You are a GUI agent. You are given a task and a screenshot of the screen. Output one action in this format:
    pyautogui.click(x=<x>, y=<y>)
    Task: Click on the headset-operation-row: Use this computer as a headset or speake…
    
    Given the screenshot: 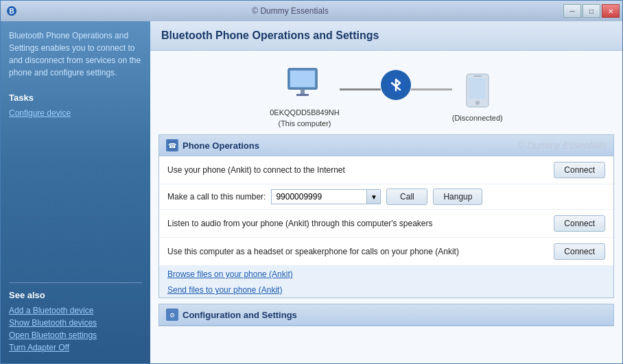 What is the action you would take?
    pyautogui.click(x=386, y=252)
    